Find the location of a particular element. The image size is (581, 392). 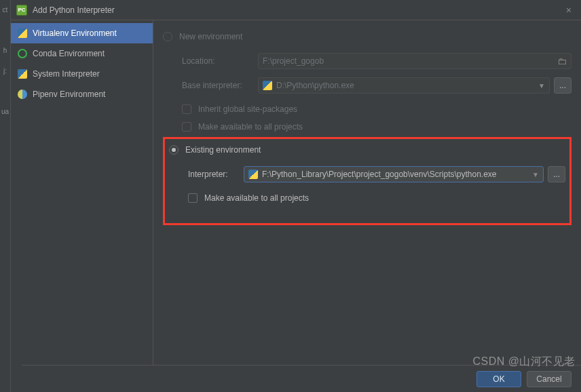

sidebar-item-label: Virtualenv Environment is located at coordinates (75, 33).